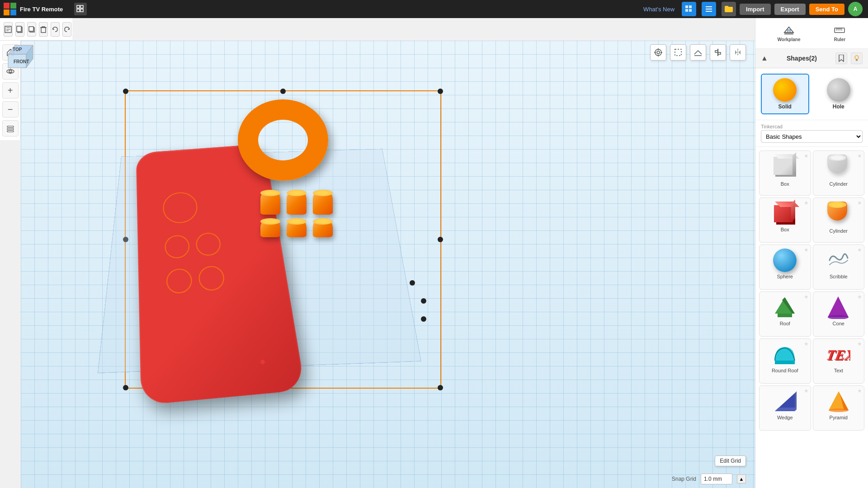 The width and height of the screenshot is (868, 488). Describe the element at coordinates (784, 166) in the screenshot. I see `box-3d-gray-shape` at that location.